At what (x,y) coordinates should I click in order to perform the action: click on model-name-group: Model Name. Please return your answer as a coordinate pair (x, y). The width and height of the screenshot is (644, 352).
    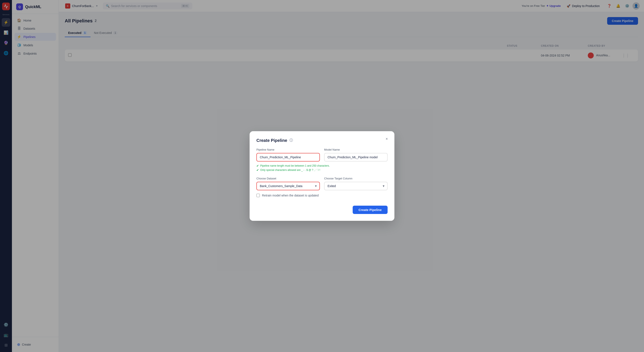
    Looking at the image, I should click on (356, 155).